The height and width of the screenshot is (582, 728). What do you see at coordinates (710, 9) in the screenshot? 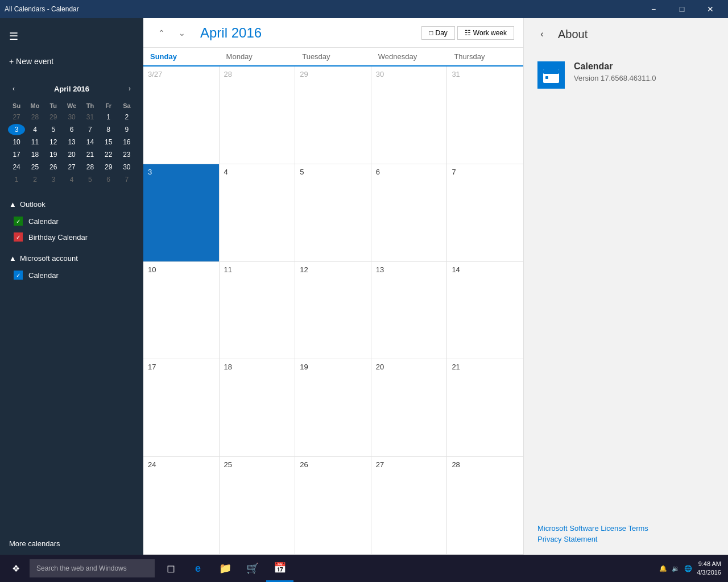
I see `close-button: ✕` at bounding box center [710, 9].